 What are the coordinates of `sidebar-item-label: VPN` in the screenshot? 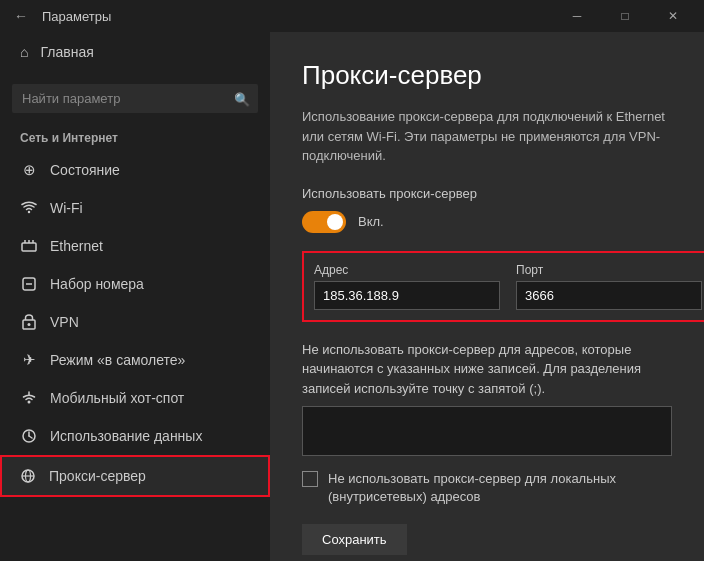 It's located at (64, 322).